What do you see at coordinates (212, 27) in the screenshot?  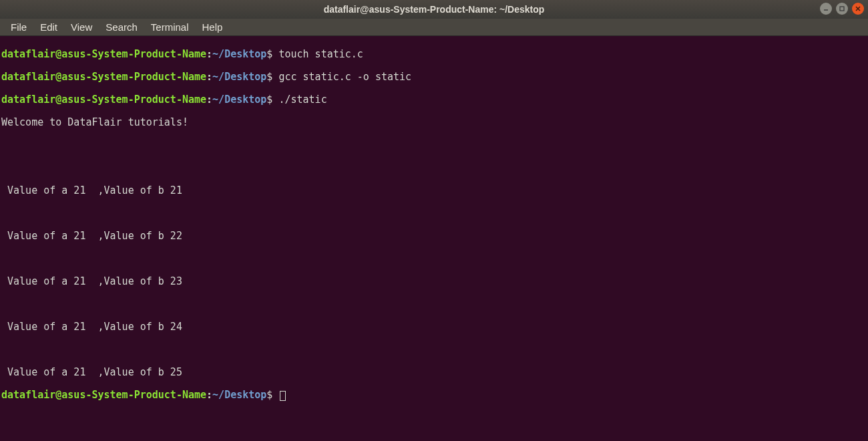 I see `menu-help: Help` at bounding box center [212, 27].